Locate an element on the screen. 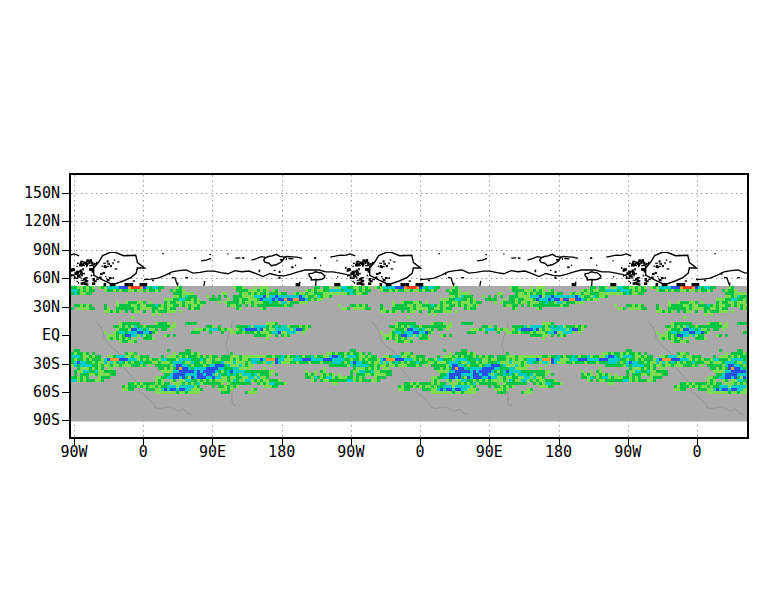  y-axis-tick-label: 120N is located at coordinates (30, 221).